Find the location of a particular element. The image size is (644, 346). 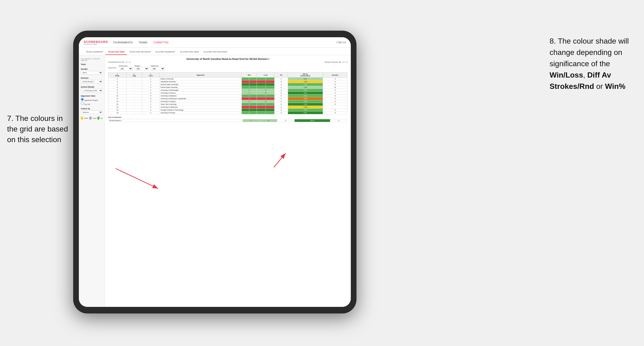

table-row: 4 - 1 Arizona State University 5 1 0 2.2… is located at coordinates (228, 85).